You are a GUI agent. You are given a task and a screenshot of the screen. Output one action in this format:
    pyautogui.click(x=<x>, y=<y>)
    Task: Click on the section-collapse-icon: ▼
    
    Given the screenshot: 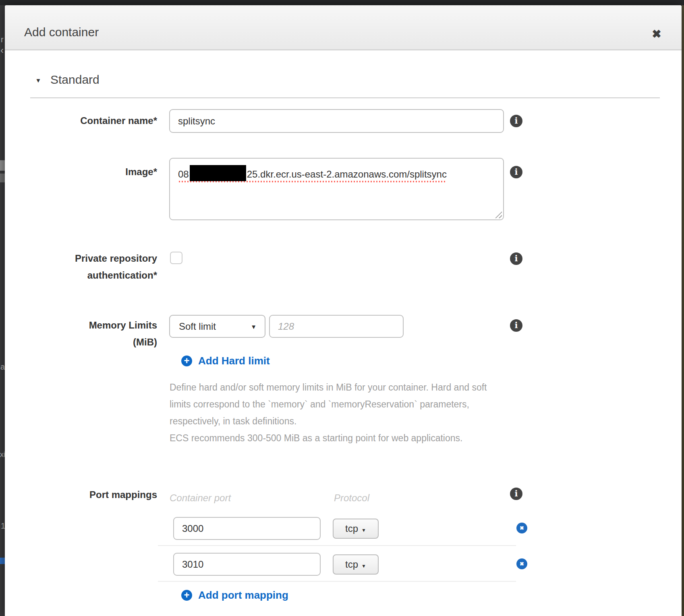 What is the action you would take?
    pyautogui.click(x=38, y=81)
    